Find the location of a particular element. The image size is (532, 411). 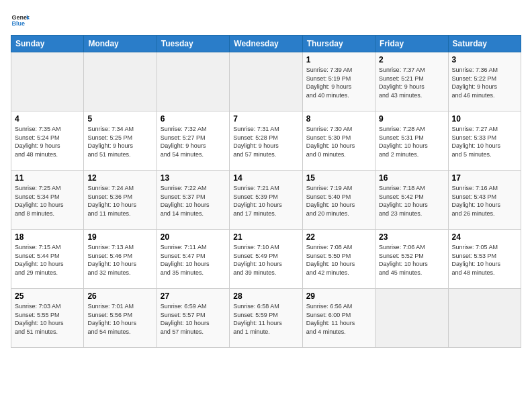

svg-text: Blue is located at coordinates (18, 24).